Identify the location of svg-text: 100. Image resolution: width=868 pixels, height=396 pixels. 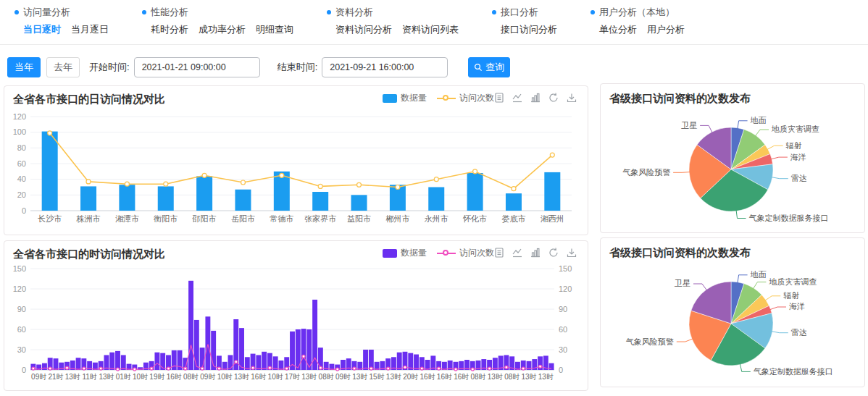
(20, 132).